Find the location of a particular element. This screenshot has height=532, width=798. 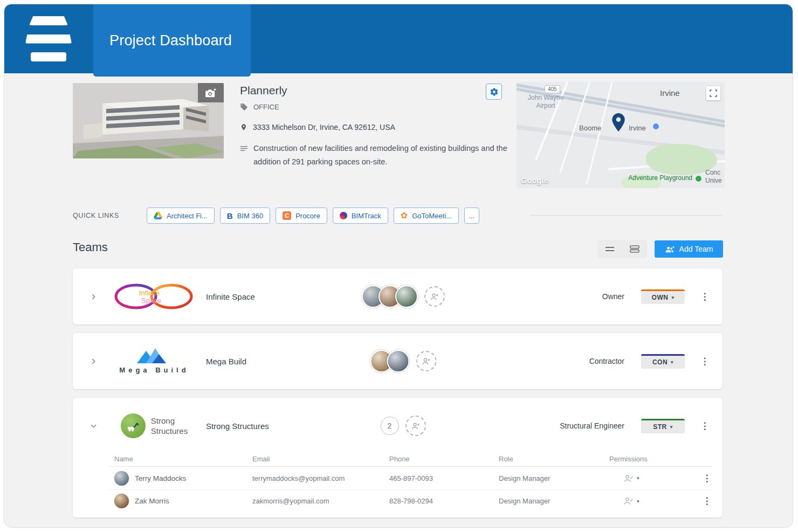

col-header-name: Name is located at coordinates (183, 459).